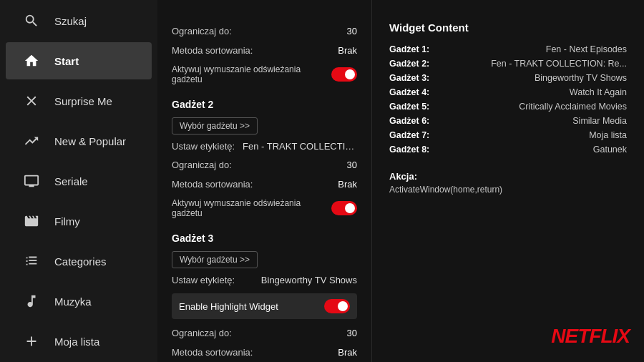  I want to click on gadget2-ustaw-label: Ustaw etykietę:, so click(203, 146).